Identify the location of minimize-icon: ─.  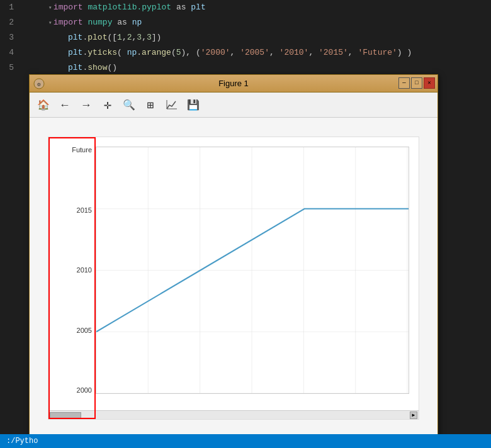
(404, 83).